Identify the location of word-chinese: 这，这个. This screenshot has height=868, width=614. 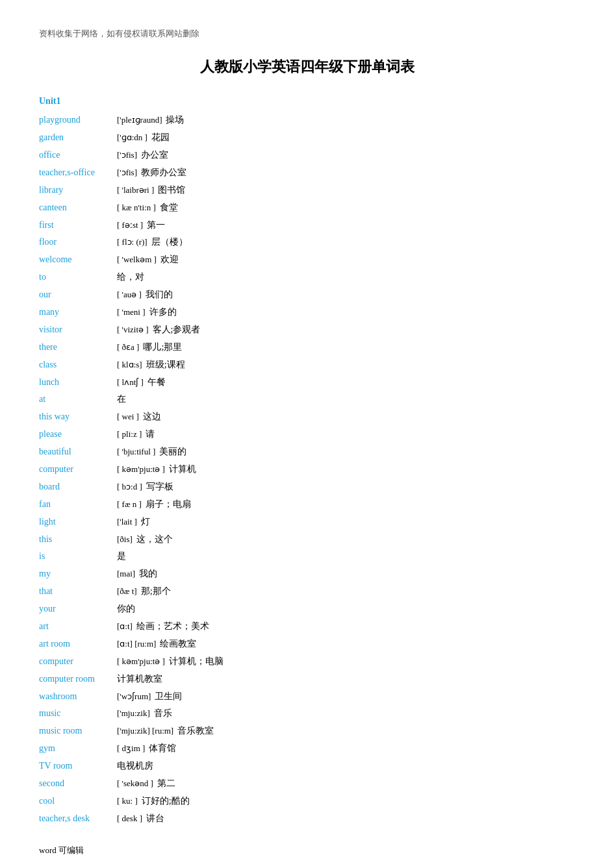
(155, 539).